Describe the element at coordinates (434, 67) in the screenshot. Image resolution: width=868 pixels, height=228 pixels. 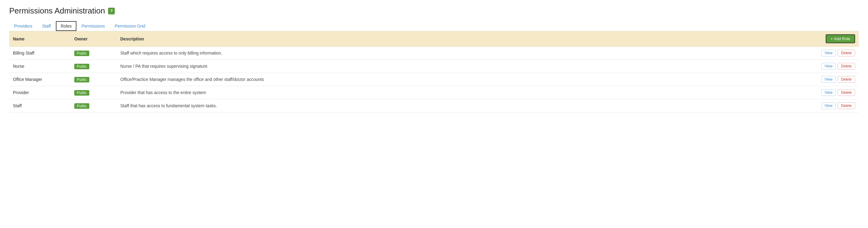
I see `table-row: Nurse Public Nurse / PA that requires su…` at that location.